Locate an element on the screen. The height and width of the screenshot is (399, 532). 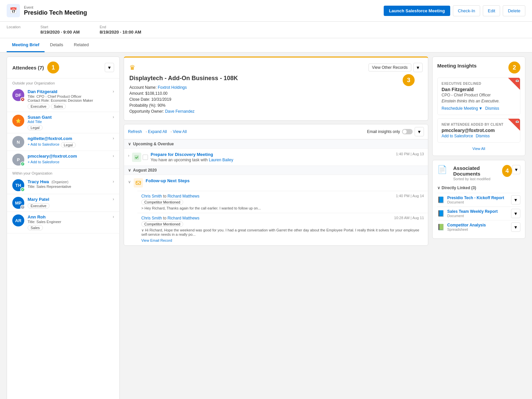
email-preview-2: ∨ Hi Richard, Hope the weekend was good … is located at coordinates (283, 232).